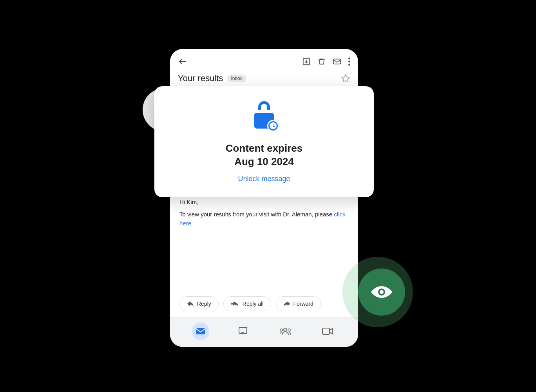 Image resolution: width=536 pixels, height=392 pixels. Describe the element at coordinates (322, 62) in the screenshot. I see `delete-icon` at that location.